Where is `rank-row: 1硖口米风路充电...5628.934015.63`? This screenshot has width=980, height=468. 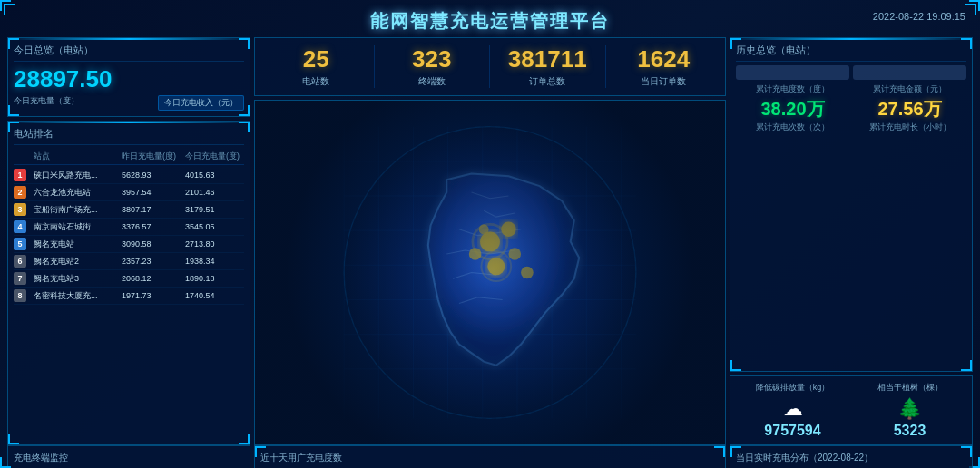
rank-row: 1硖口米风路充电...5628.934015.63 is located at coordinates (129, 176).